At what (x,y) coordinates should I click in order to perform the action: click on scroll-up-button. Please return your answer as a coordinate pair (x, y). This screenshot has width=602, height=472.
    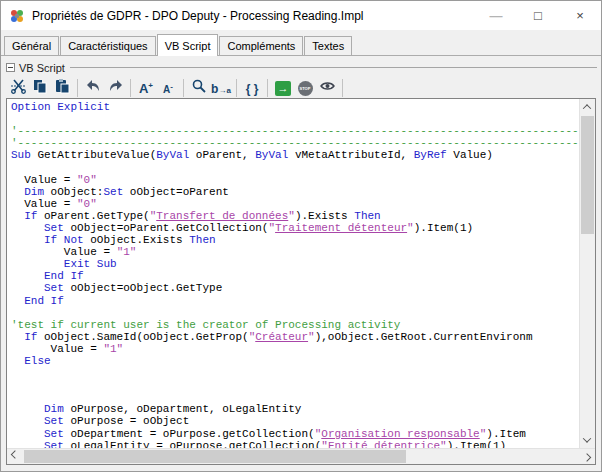
    Looking at the image, I should click on (587, 107).